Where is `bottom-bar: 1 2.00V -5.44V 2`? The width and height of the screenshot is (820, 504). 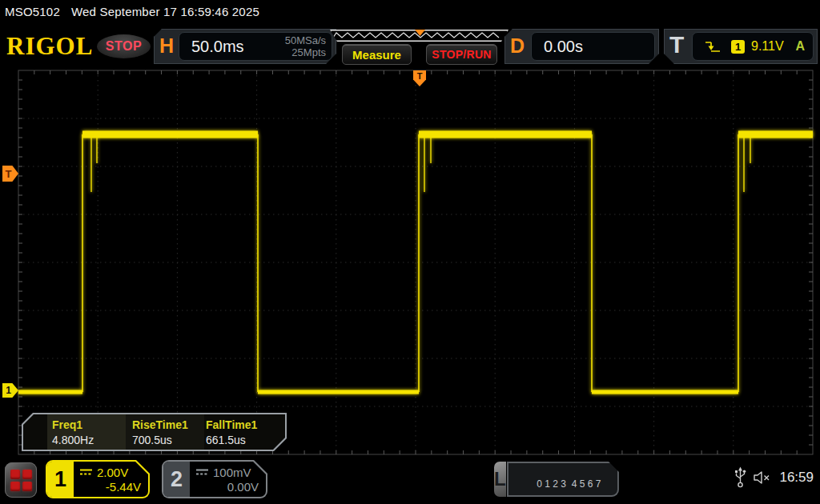
bottom-bar: 1 2.00V -5.44V 2 is located at coordinates (410, 482).